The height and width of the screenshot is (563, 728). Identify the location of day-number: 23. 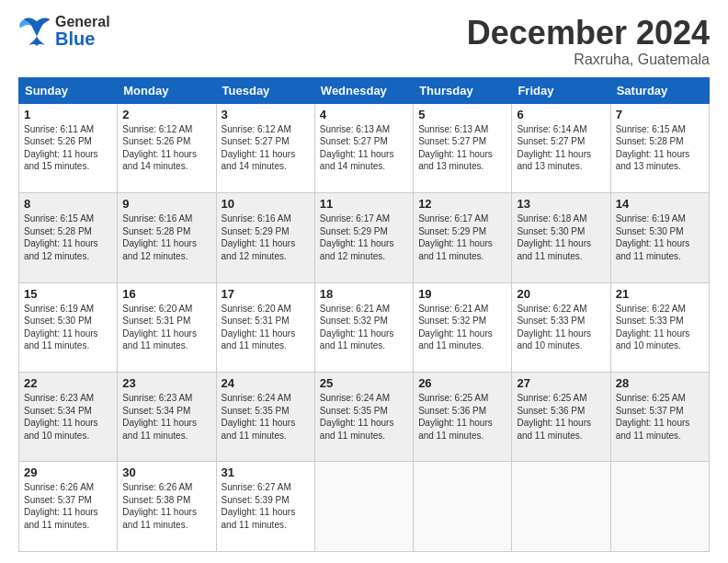
(166, 383).